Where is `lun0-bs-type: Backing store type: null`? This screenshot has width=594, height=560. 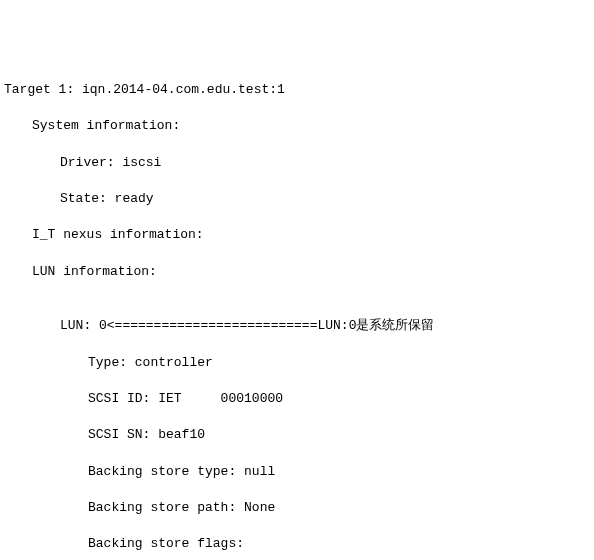 lun0-bs-type: Backing store type: null is located at coordinates (297, 472).